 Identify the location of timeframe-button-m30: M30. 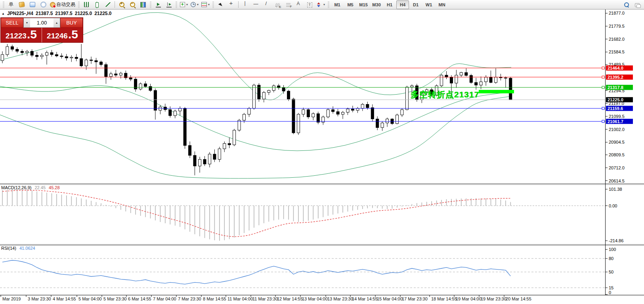
(376, 5).